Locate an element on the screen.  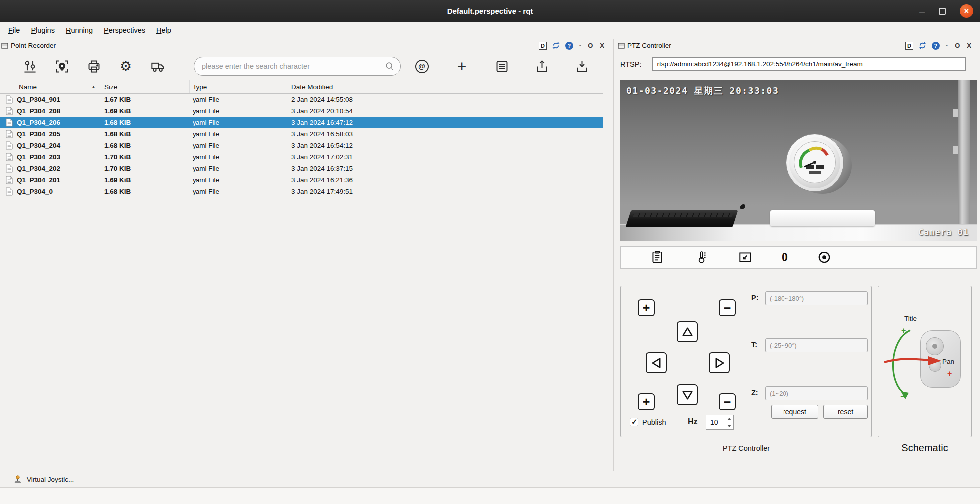
fullscreen-button is located at coordinates (745, 257).